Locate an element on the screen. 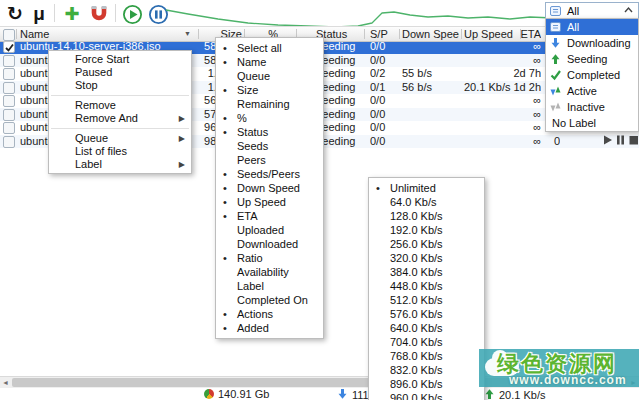 Image resolution: width=639 pixels, height=400 pixels. context-menu-item: Queue▶ is located at coordinates (120, 138).